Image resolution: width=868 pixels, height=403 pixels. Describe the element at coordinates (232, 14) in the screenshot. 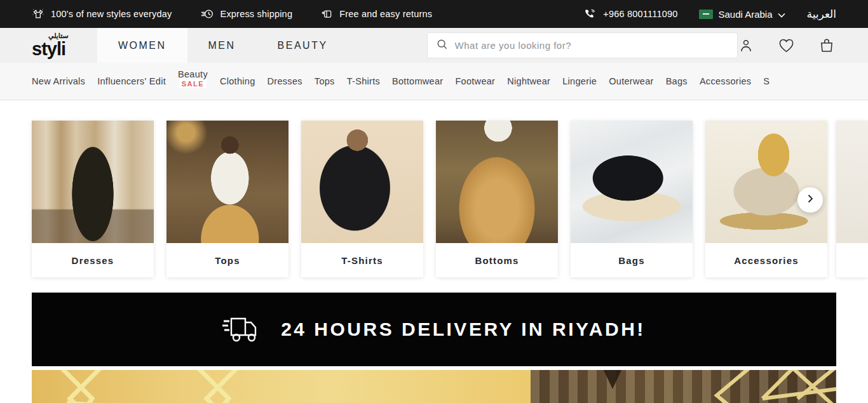

I see `topbar-benefits: 100's of new styles everyday Express shi…` at that location.